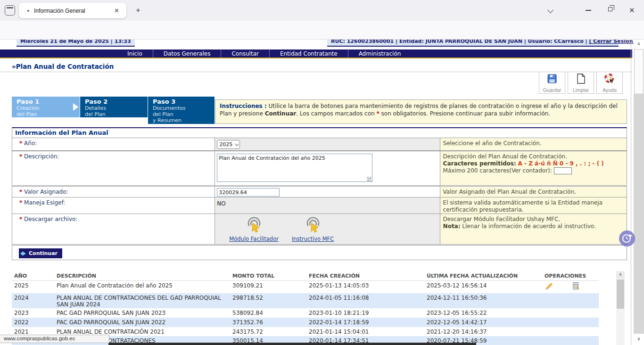 This screenshot has height=345, width=644. Describe the element at coordinates (613, 42) in the screenshot. I see `logout-link: [ Cerrar Sesión ]` at that location.